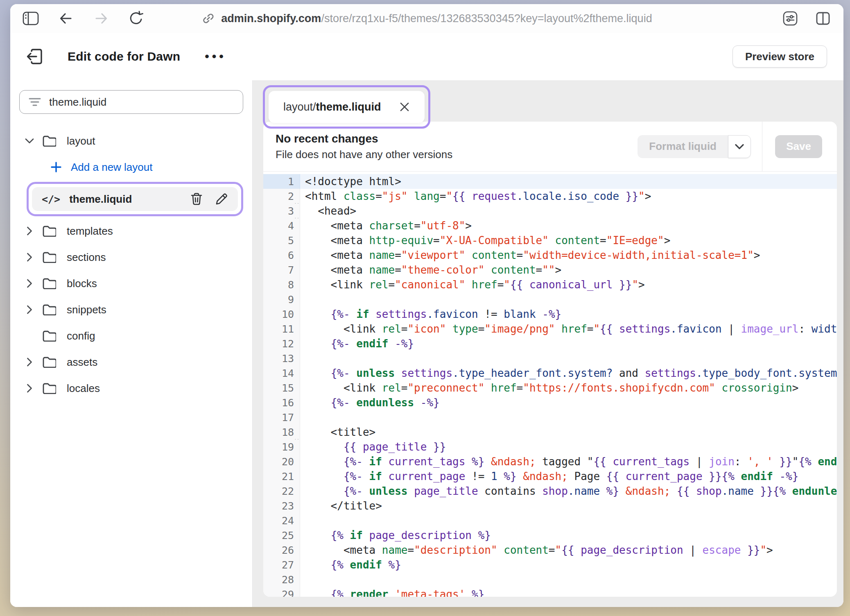  What do you see at coordinates (550, 550) in the screenshot?
I see `code-line-26: 26 <meta name="description" content="{{ …` at bounding box center [550, 550].